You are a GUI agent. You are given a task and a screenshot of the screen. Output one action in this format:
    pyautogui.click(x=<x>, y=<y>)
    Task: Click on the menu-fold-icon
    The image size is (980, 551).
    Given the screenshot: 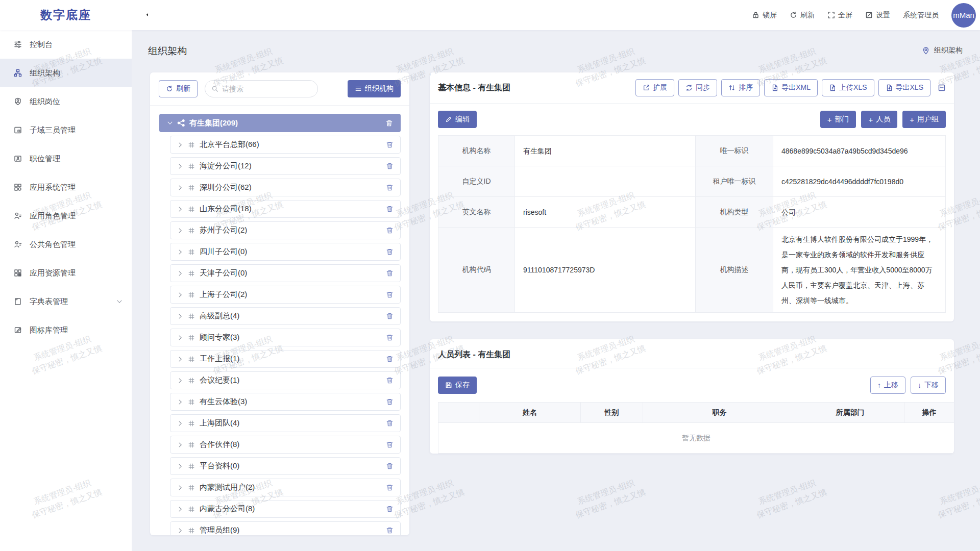 What is the action you would take?
    pyautogui.click(x=150, y=15)
    